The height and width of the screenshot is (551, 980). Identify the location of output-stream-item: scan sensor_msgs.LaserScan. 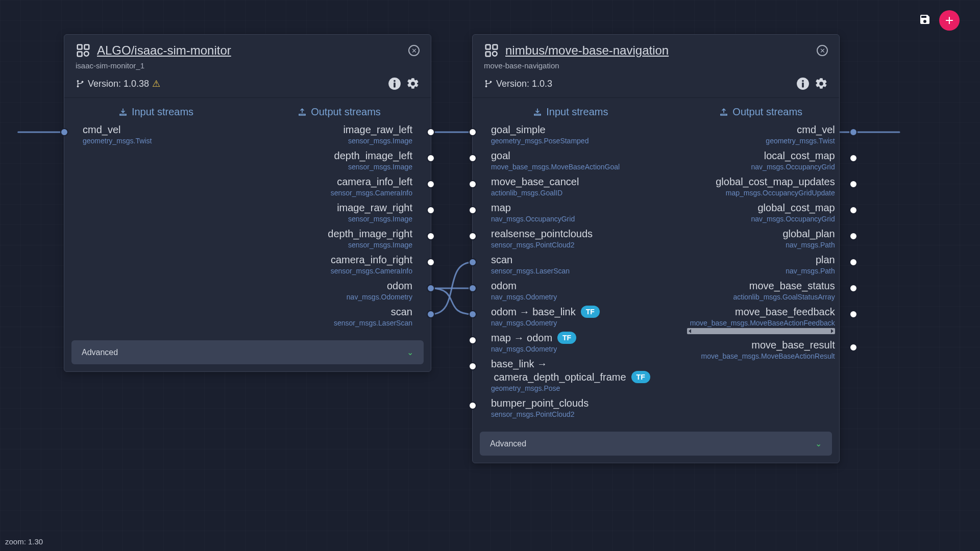
(339, 317).